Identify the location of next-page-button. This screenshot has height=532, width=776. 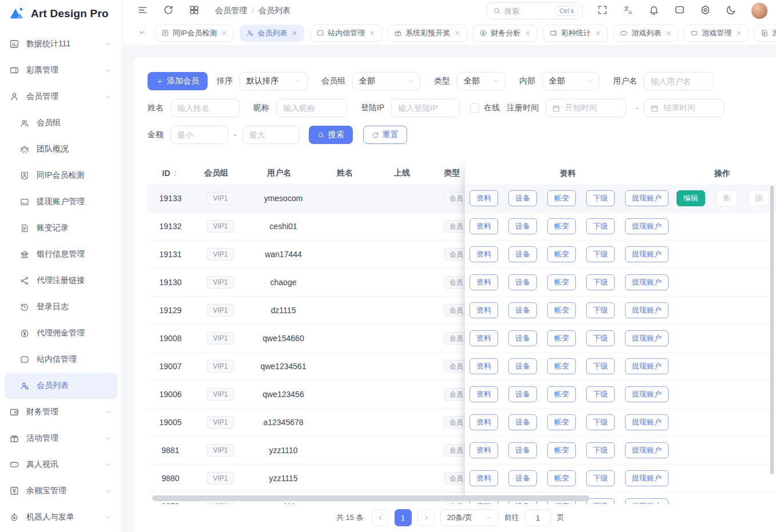
(426, 518).